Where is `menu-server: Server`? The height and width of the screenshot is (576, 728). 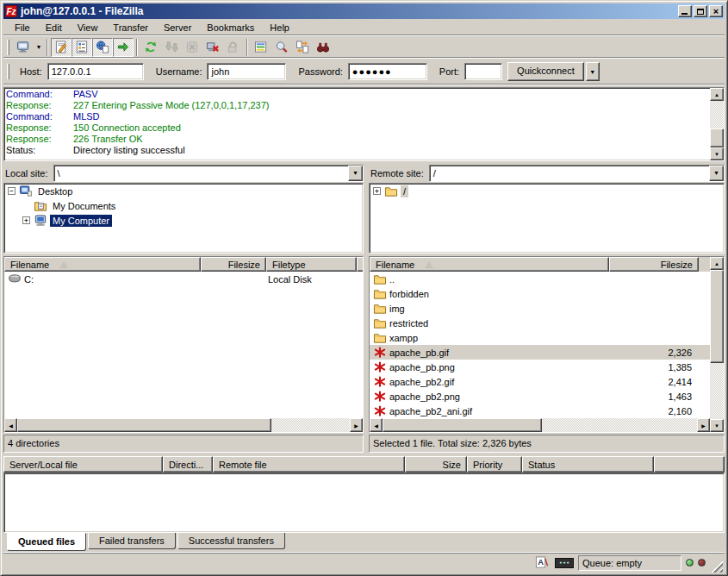 menu-server: Server is located at coordinates (177, 28).